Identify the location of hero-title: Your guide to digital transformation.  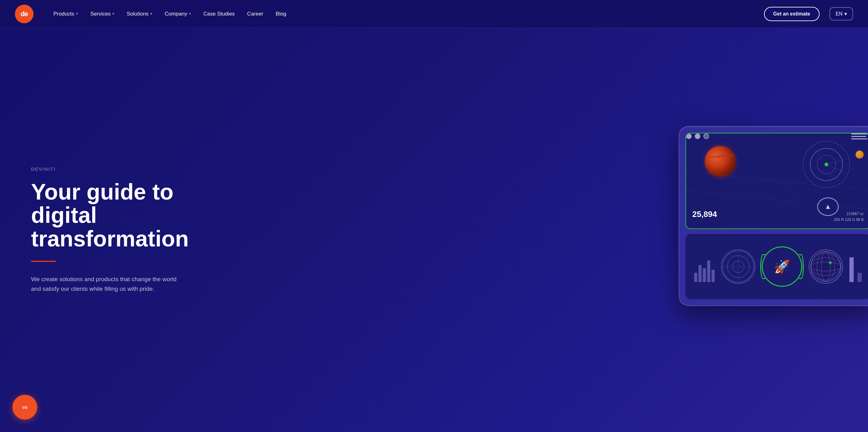
(108, 216).